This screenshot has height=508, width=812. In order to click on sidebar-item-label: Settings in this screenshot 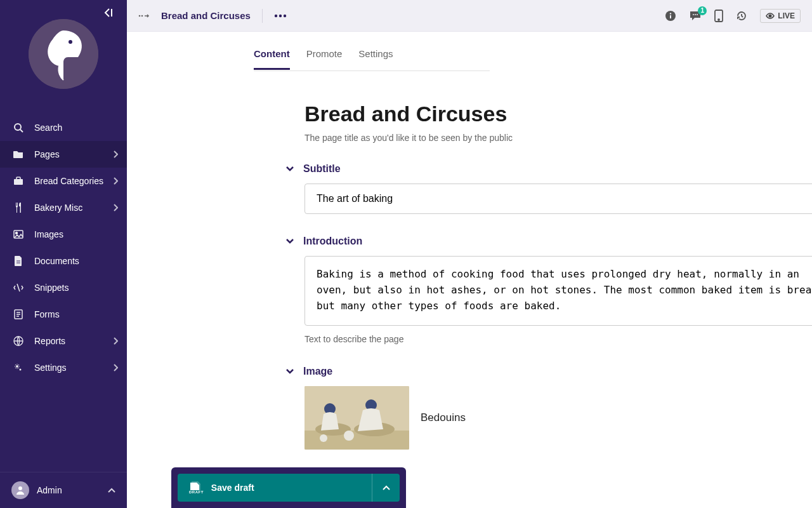, I will do `click(51, 368)`.